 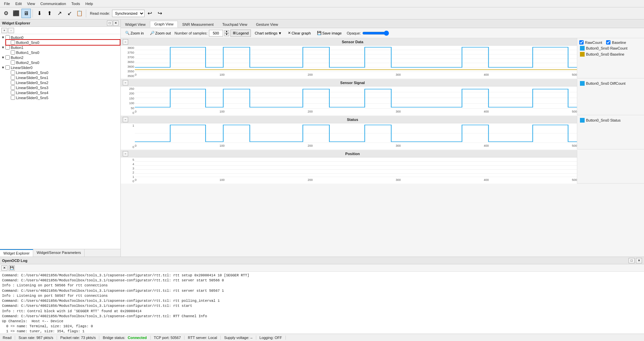 I want to click on tree-item-ls0-sns1: LinearSlider0_Sns1, so click(x=63, y=78).